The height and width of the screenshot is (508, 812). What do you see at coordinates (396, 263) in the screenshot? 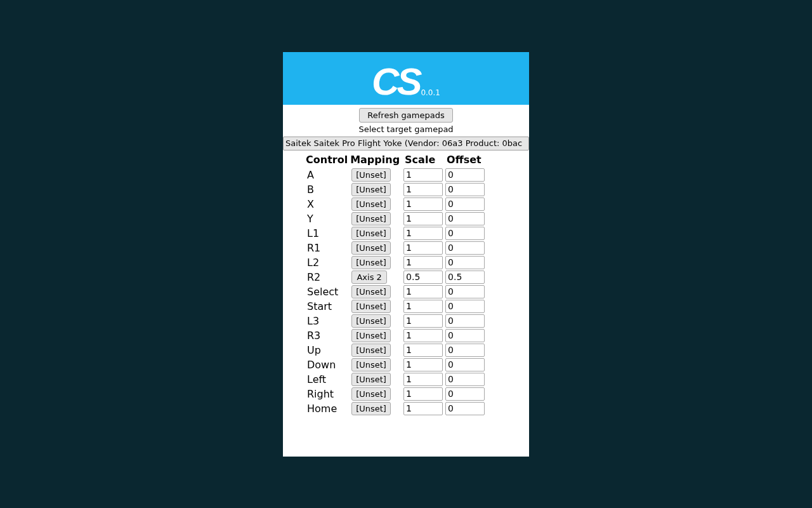
I see `table-row: L2[Unset]` at bounding box center [396, 263].